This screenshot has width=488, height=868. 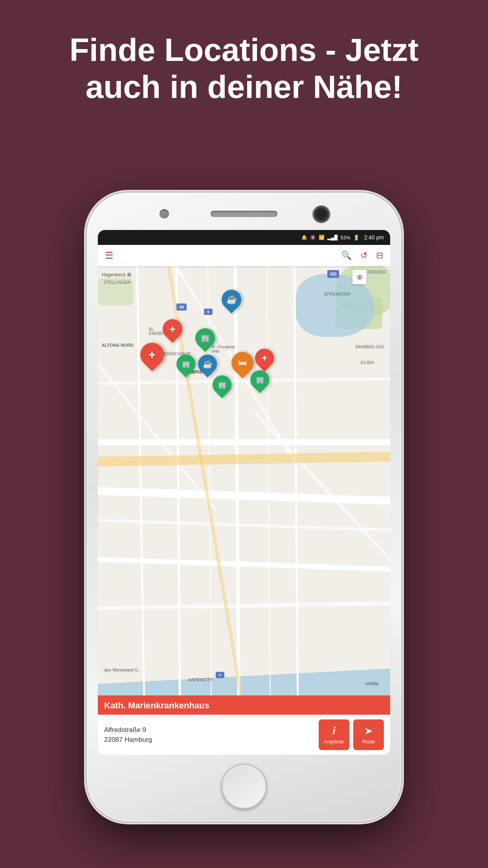 I want to click on battery-icon: 🔋, so click(x=356, y=237).